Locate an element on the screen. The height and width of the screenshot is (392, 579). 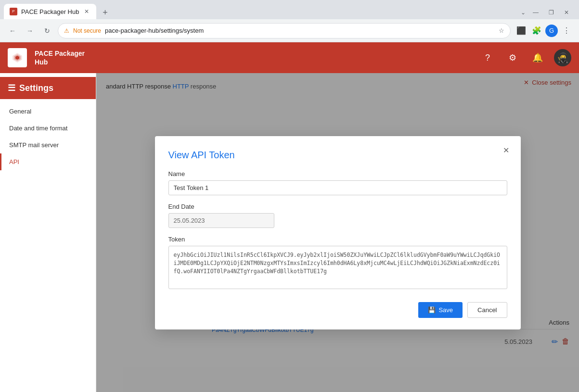
end-date-input is located at coordinates (221, 220).